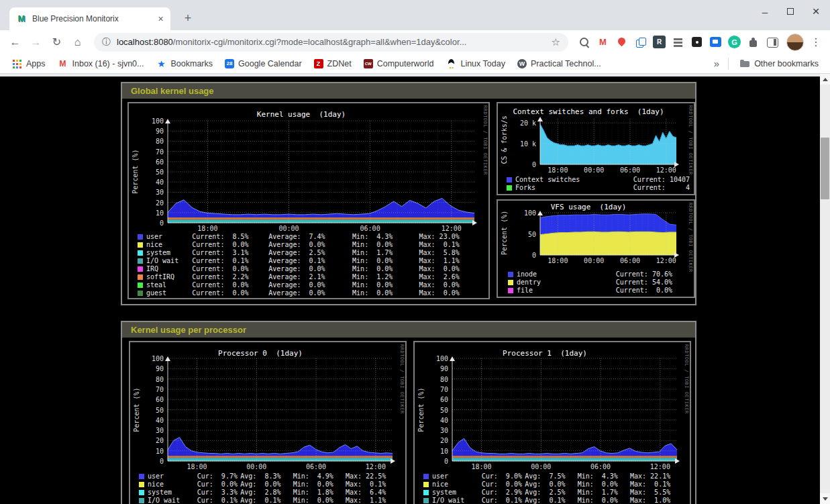  Describe the element at coordinates (816, 42) in the screenshot. I see `menu-kebab-icon: ⋮` at that location.